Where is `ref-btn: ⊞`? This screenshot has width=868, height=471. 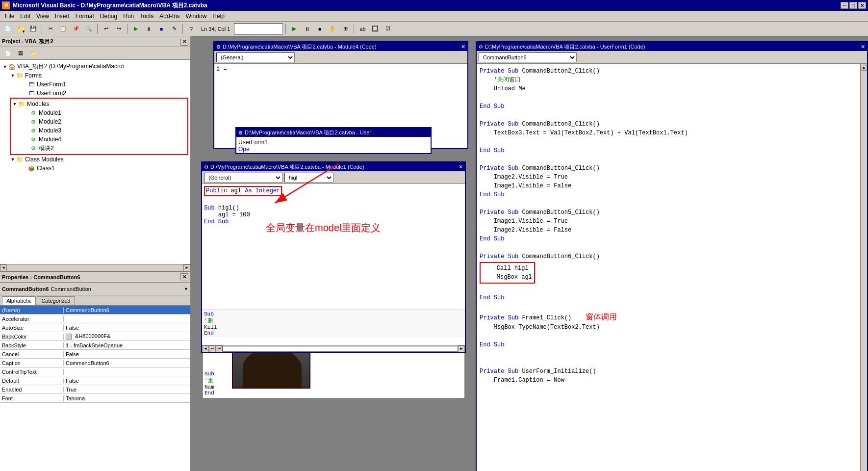
ref-btn: ⊞ is located at coordinates (345, 29).